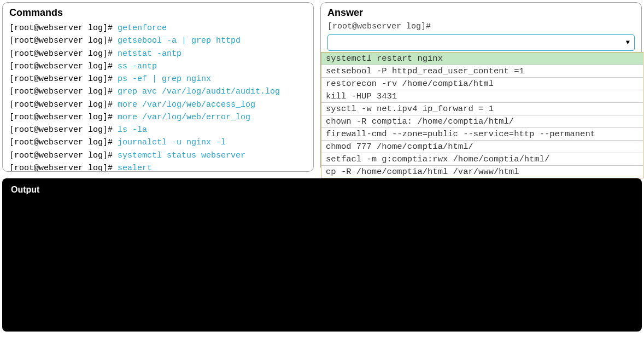 This screenshot has height=337, width=644. I want to click on dropdown-option: setsebool -P httpd_read_user_content =1, so click(482, 71).